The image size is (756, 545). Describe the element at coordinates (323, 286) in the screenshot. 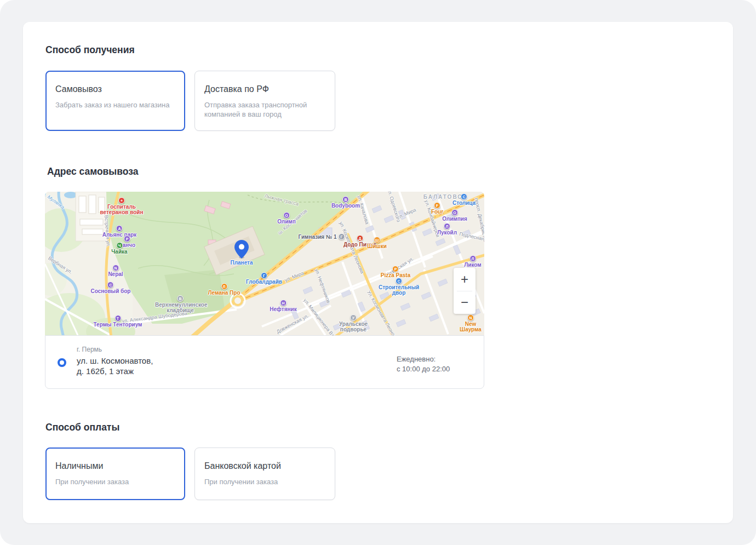

I see `map-street-label: ул. Нефтяников` at that location.